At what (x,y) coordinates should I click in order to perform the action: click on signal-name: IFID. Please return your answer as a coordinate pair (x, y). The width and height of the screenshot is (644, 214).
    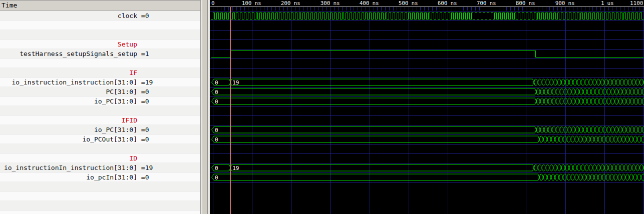
    Looking at the image, I should click on (69, 120).